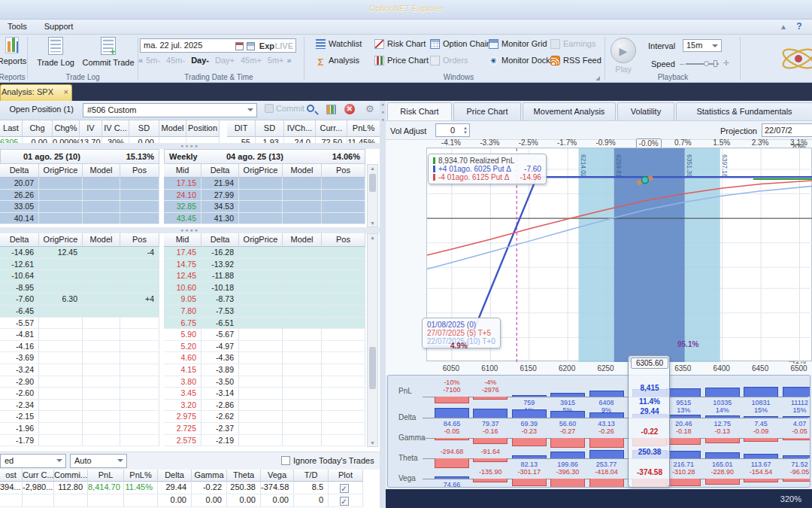 The height and width of the screenshot is (508, 812). I want to click on column-header-Chg: Chg, so click(38, 129).